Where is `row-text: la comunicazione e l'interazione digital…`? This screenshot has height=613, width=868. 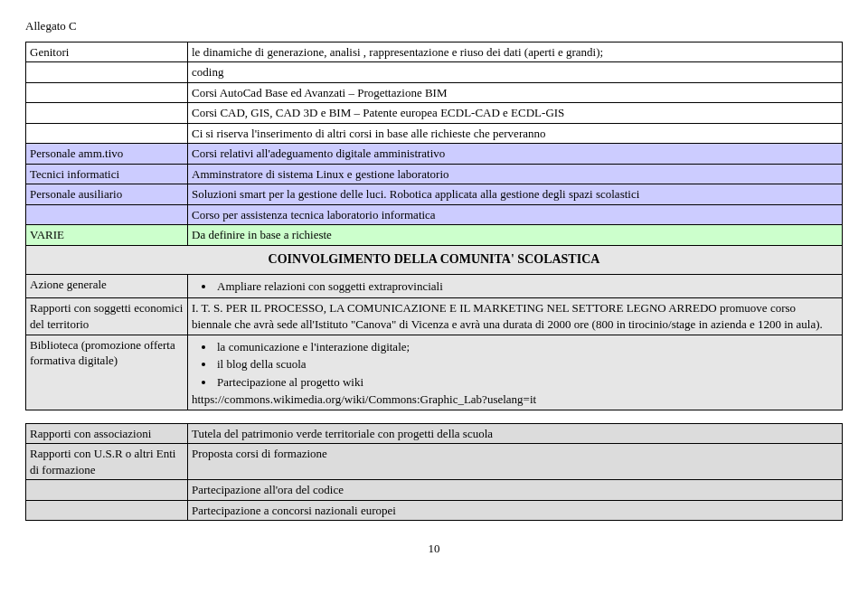 row-text: la comunicazione e l'interazione digital… is located at coordinates (515, 373).